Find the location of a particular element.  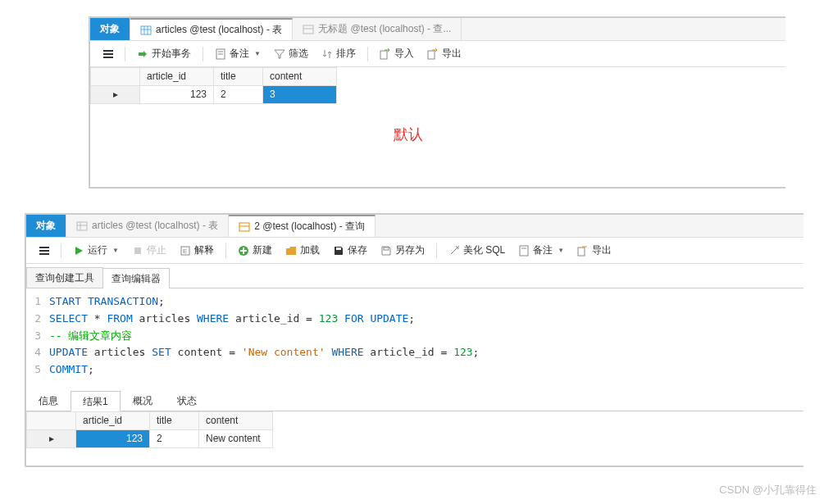

import-icon is located at coordinates (385, 54).